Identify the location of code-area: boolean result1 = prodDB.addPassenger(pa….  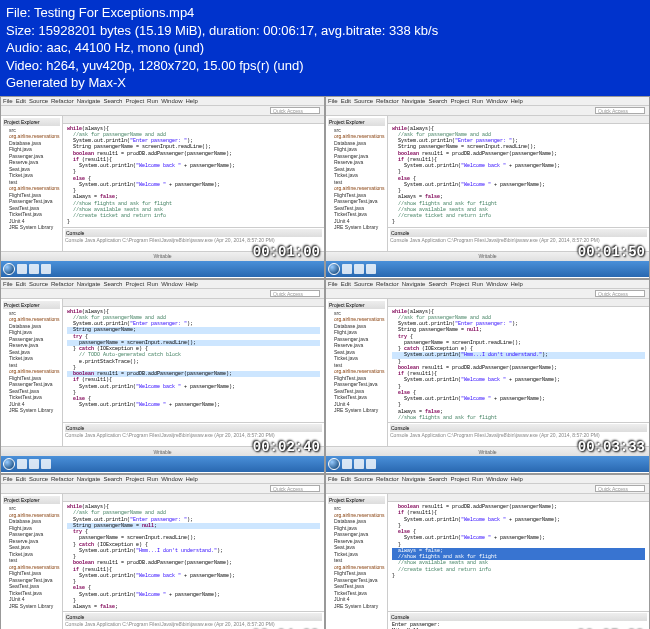
(518, 556).